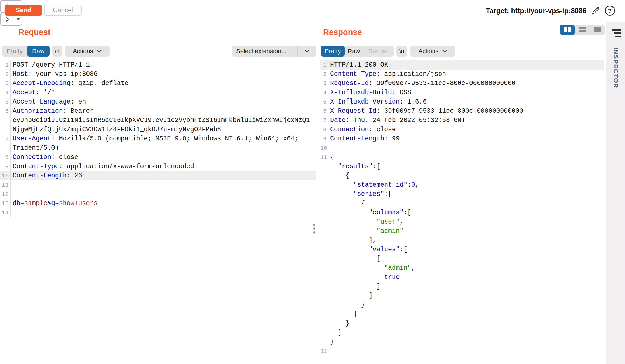 The height and width of the screenshot is (364, 625). I want to click on request-tab-raw: Raw, so click(38, 51).